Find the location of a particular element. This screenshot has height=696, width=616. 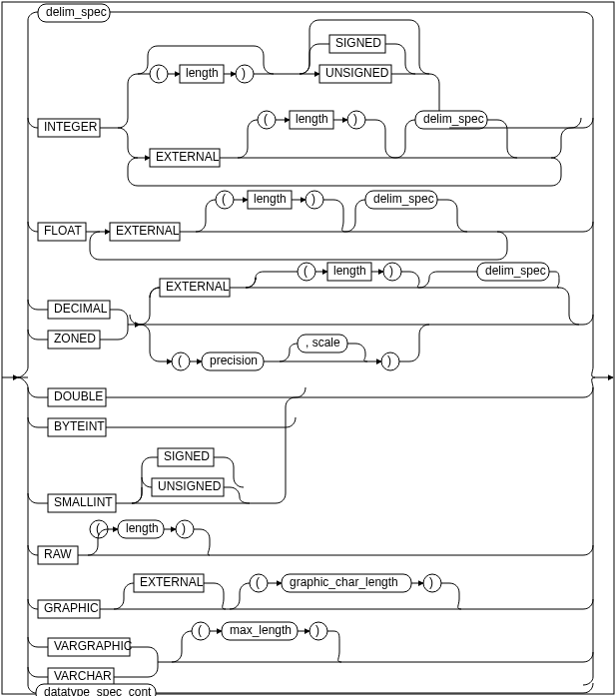

integer-rparen1: ) is located at coordinates (244, 73).